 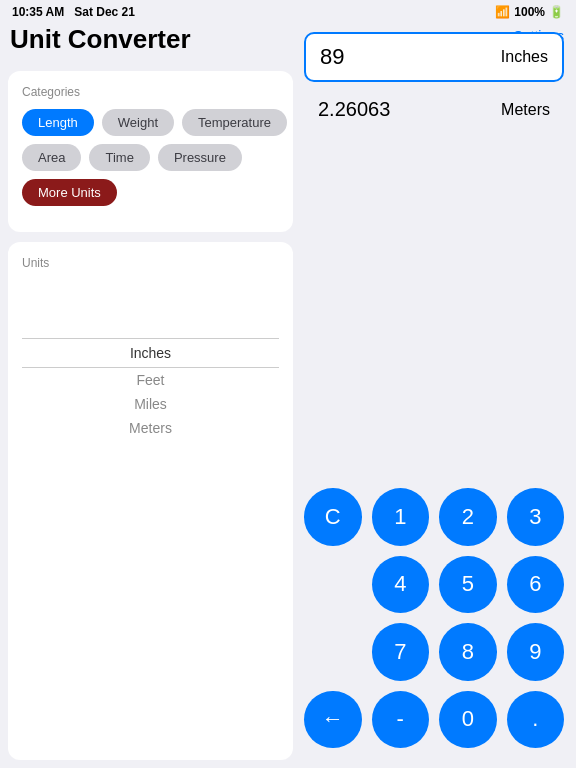 I want to click on wifi-icon: 📶, so click(x=502, y=12).